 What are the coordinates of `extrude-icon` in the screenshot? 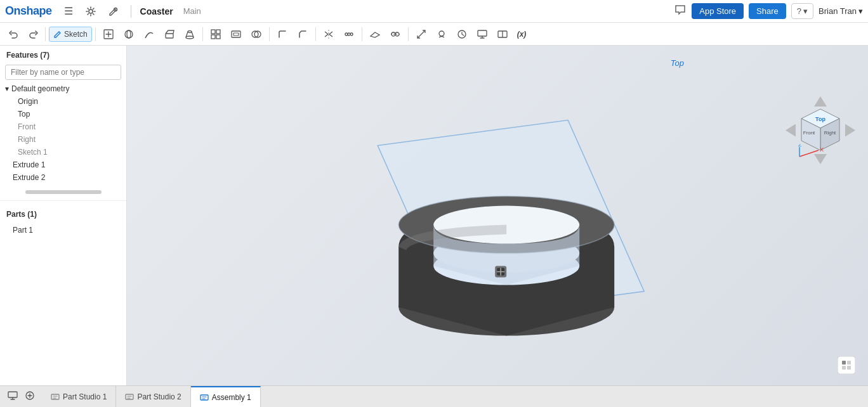 It's located at (169, 34).